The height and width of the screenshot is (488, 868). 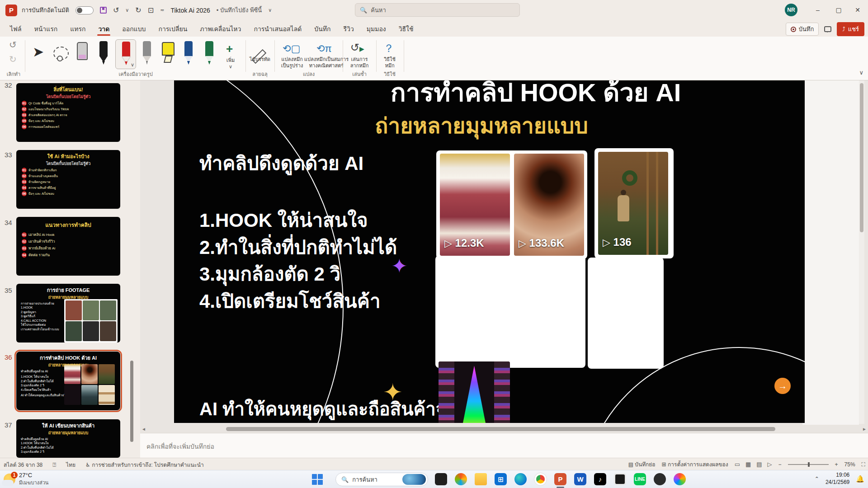 What do you see at coordinates (116, 10) in the screenshot?
I see `undo-icon: ↺` at bounding box center [116, 10].